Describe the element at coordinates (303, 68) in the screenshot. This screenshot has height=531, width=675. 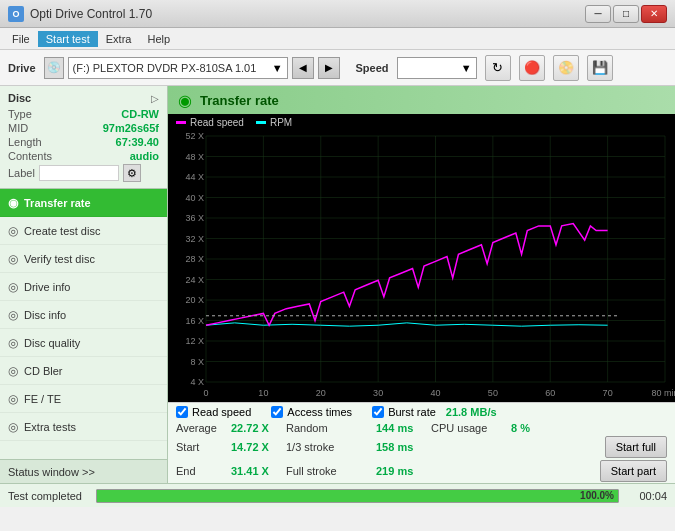
I see `drive-prev-button: ◀` at that location.